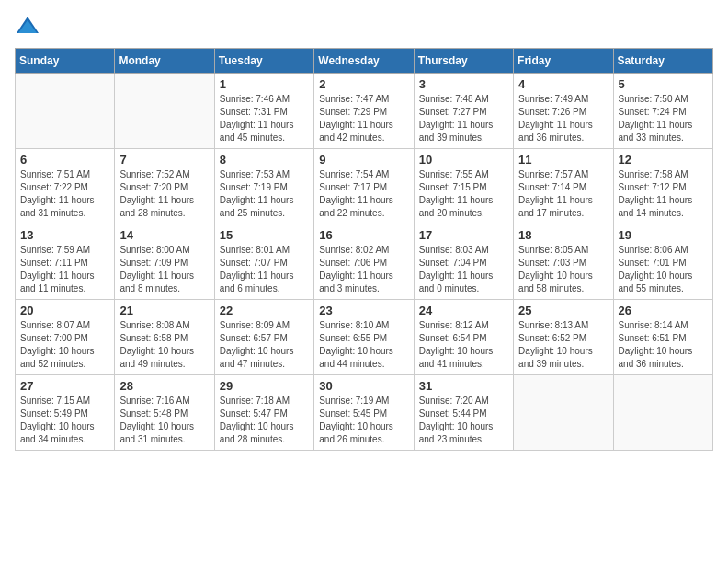 The height and width of the screenshot is (563, 728). What do you see at coordinates (663, 61) in the screenshot?
I see `weekday-header: Saturday` at bounding box center [663, 61].